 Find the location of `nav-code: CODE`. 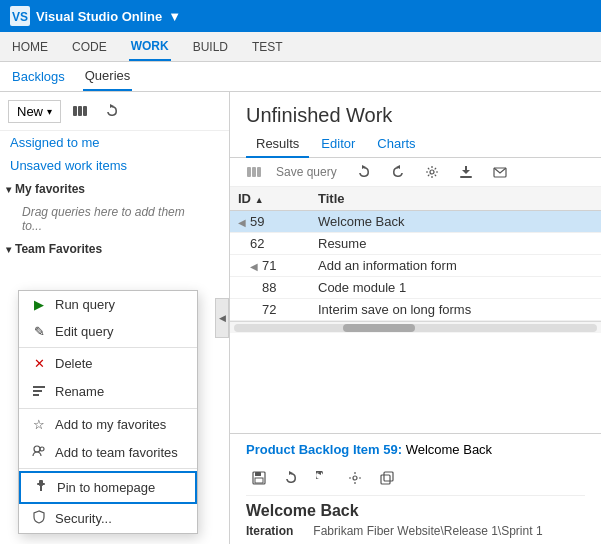

nav-code: CODE is located at coordinates (90, 46).